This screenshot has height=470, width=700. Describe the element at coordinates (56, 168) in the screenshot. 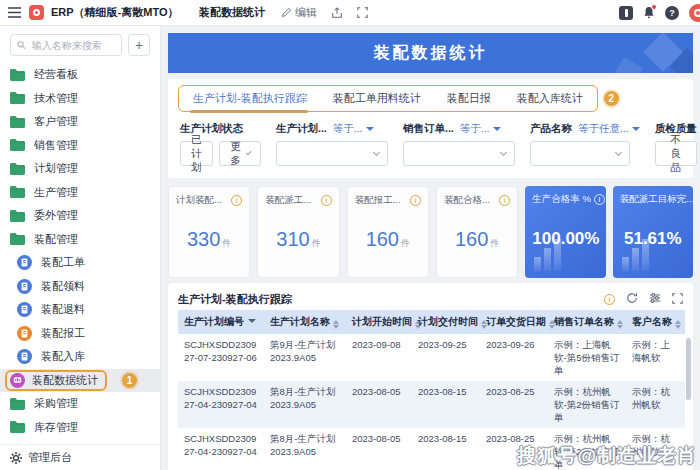

I see `sidebar-item-label: 计划管理` at that location.